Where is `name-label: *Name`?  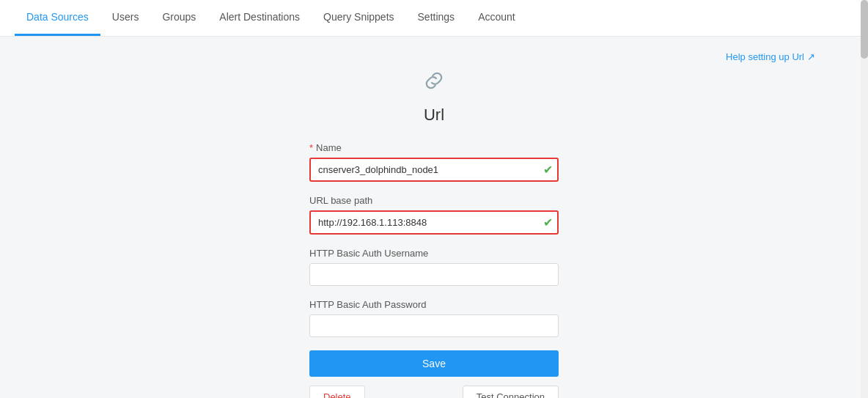 name-label: *Name is located at coordinates (434, 148).